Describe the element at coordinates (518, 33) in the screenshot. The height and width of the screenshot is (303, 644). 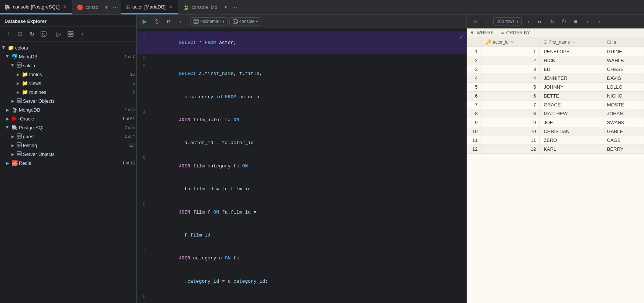
I see `orderby-label: ORDER BY` at that location.